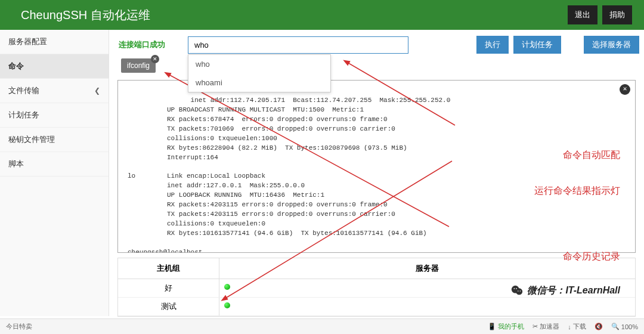 The image size is (644, 334). Describe the element at coordinates (54, 42) in the screenshot. I see `sidebar-item-server-config: 服务器配置` at that location.